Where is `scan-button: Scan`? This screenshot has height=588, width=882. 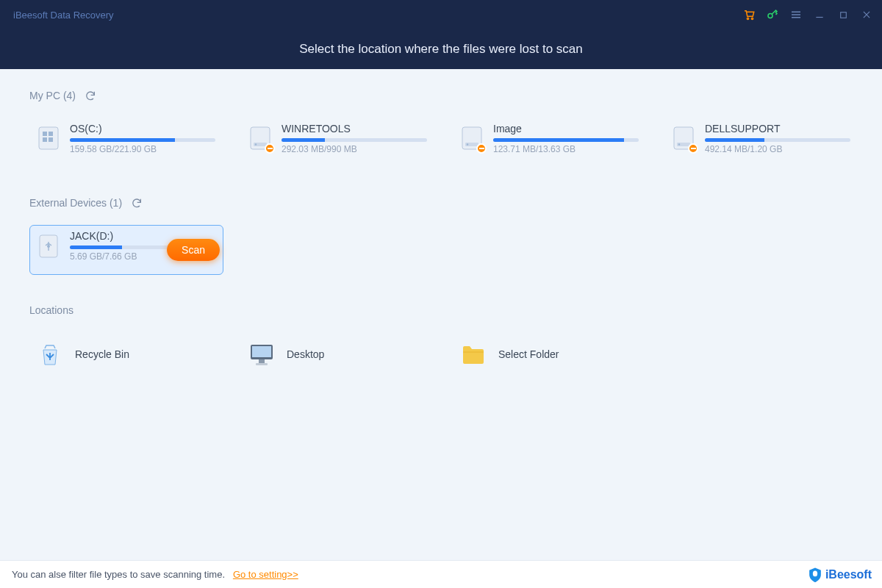 scan-button: Scan is located at coordinates (193, 250).